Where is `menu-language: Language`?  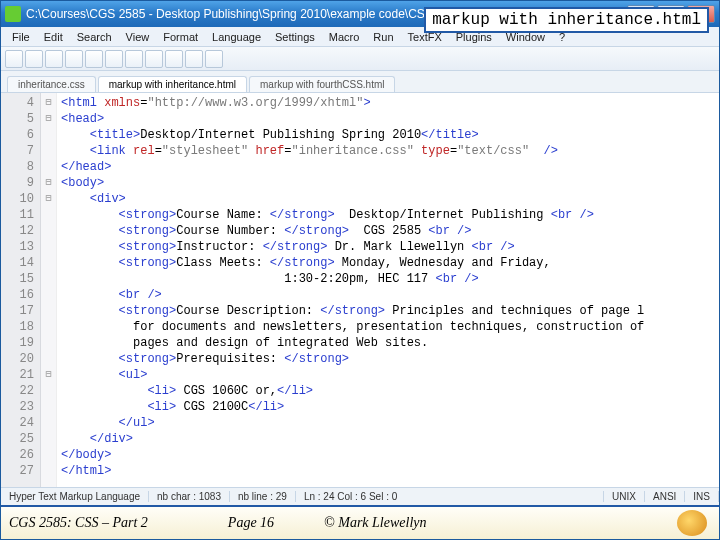
menu-language: Language is located at coordinates (236, 37).